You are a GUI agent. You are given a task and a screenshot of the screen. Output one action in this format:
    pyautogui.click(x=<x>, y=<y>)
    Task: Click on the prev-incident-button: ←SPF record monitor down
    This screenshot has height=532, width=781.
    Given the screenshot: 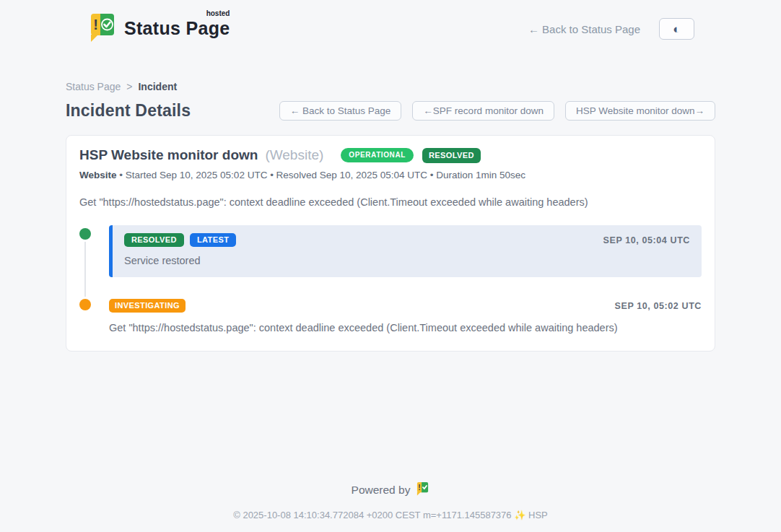 What is the action you would take?
    pyautogui.click(x=484, y=111)
    